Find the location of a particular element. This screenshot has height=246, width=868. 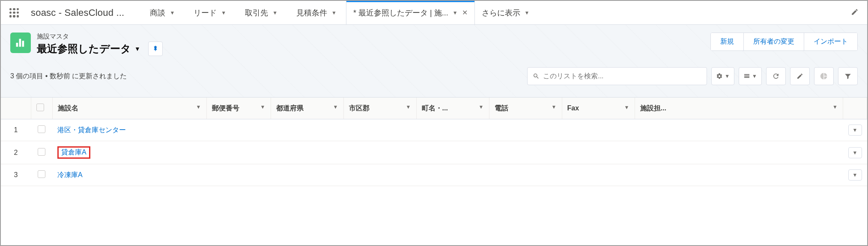

col-fax: Fax▼ is located at coordinates (598, 109).